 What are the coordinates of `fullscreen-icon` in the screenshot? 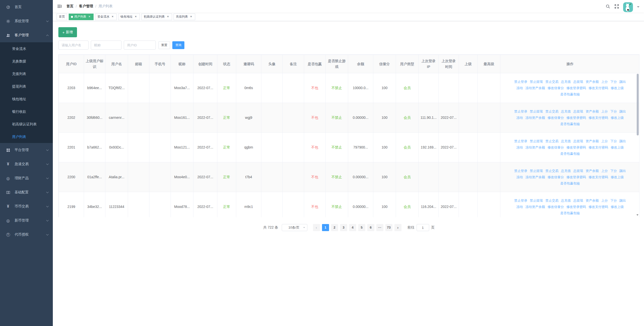 It's located at (617, 7).